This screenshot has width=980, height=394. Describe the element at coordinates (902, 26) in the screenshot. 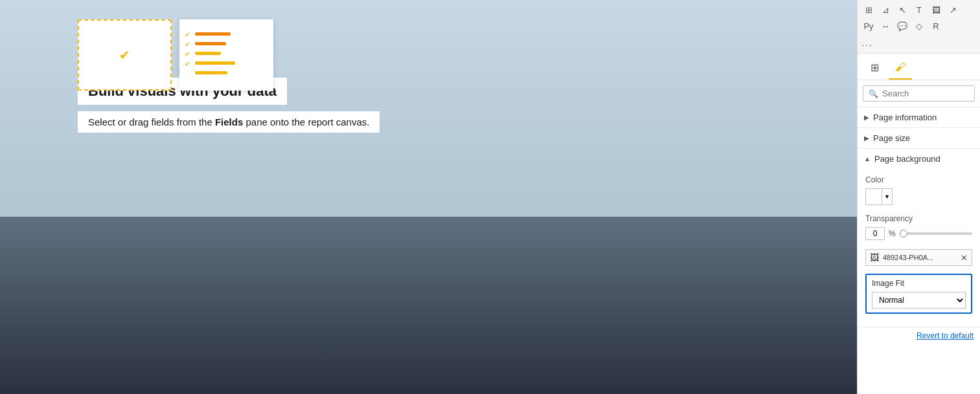

I see `comment-icon: 💬` at that location.